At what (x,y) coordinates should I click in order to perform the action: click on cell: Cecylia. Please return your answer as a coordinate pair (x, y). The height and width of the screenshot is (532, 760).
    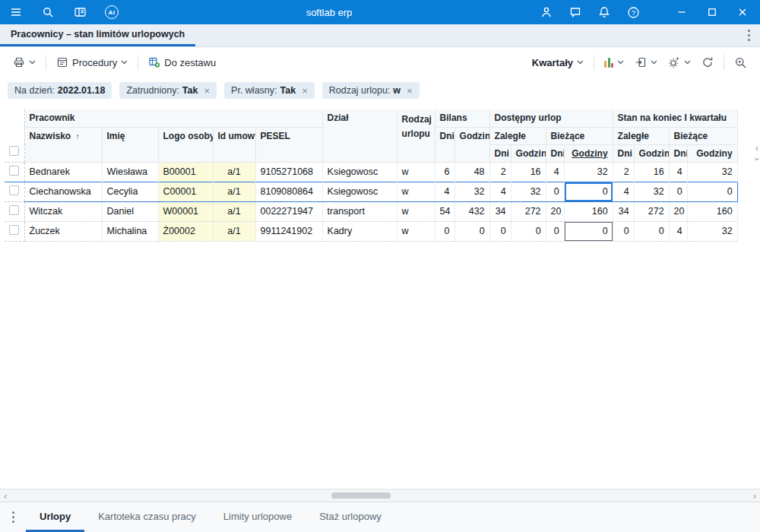
    Looking at the image, I should click on (130, 192).